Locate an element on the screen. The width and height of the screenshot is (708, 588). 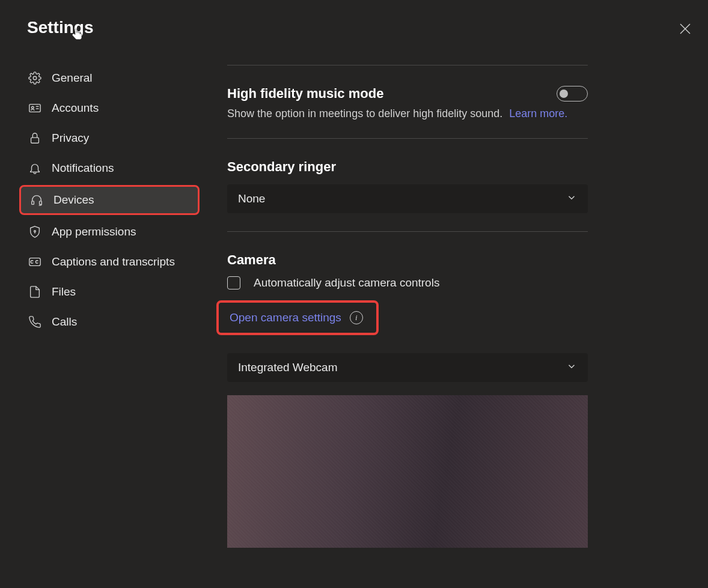
ringer-section: Secondary ringer None is located at coordinates (407, 195).